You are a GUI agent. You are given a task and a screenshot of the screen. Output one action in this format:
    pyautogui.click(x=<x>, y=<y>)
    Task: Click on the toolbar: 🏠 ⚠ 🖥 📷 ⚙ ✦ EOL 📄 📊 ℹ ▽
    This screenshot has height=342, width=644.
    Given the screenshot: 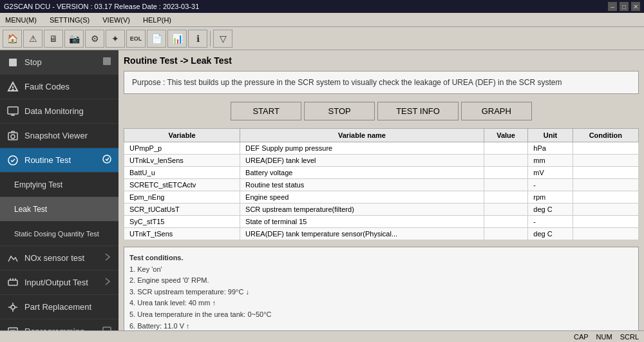 What is the action you would take?
    pyautogui.click(x=322, y=39)
    